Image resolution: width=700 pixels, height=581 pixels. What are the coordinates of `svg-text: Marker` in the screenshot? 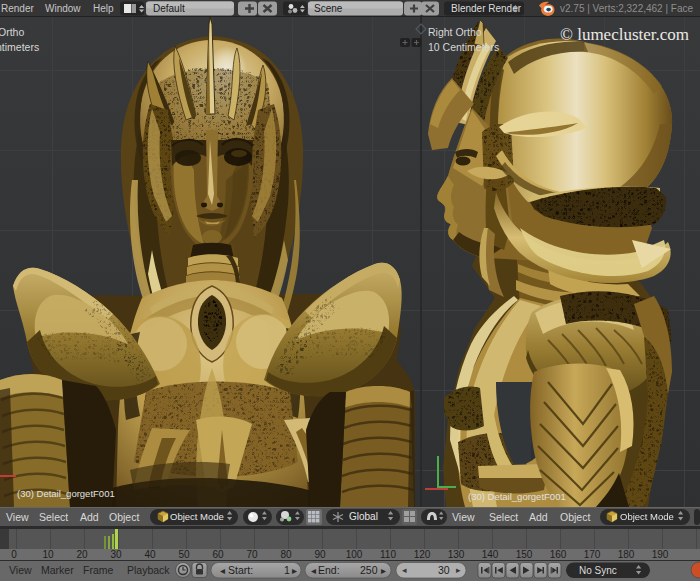 It's located at (58, 570).